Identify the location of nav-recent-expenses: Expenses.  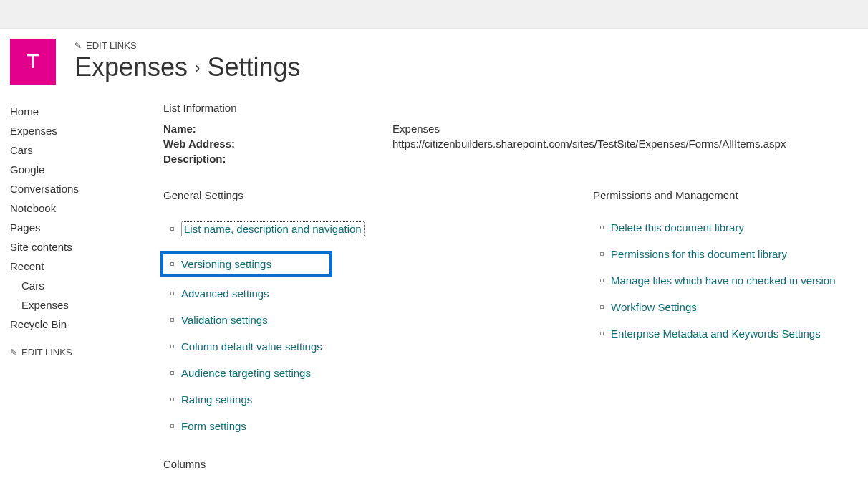
(77, 305).